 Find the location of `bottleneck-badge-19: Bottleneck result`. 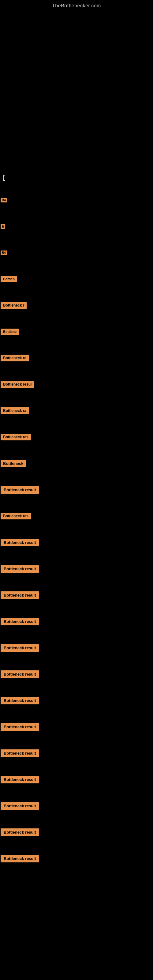

bottleneck-badge-19: Bottleneck result is located at coordinates (20, 674).